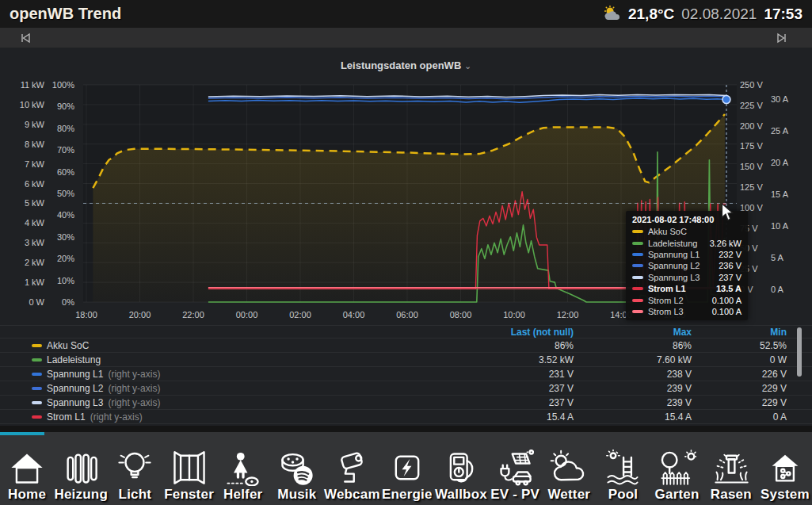 Image resolution: width=812 pixels, height=505 pixels. I want to click on wallbox-icon, so click(461, 465).